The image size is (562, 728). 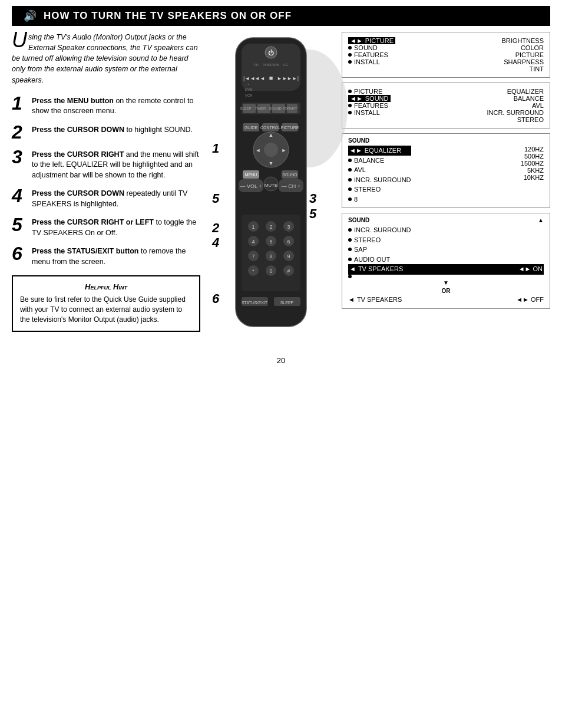 I want to click on avl-item: AVL, so click(x=379, y=170).